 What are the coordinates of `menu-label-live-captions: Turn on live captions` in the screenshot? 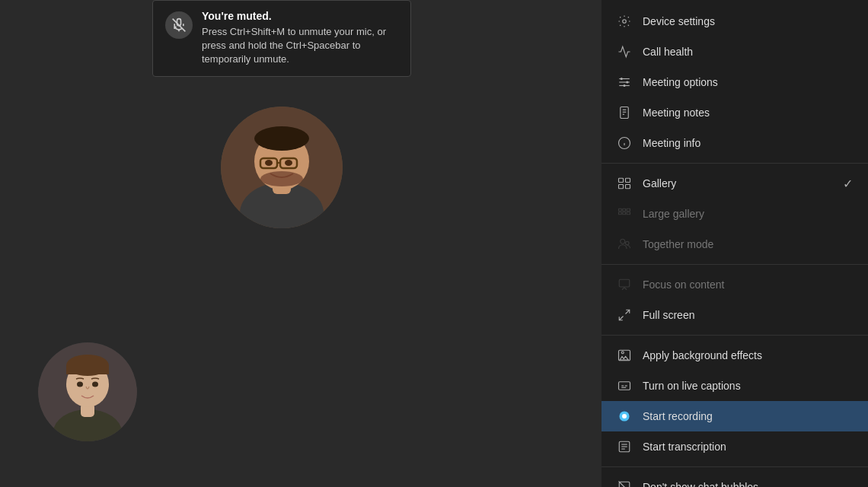 It's located at (748, 386).